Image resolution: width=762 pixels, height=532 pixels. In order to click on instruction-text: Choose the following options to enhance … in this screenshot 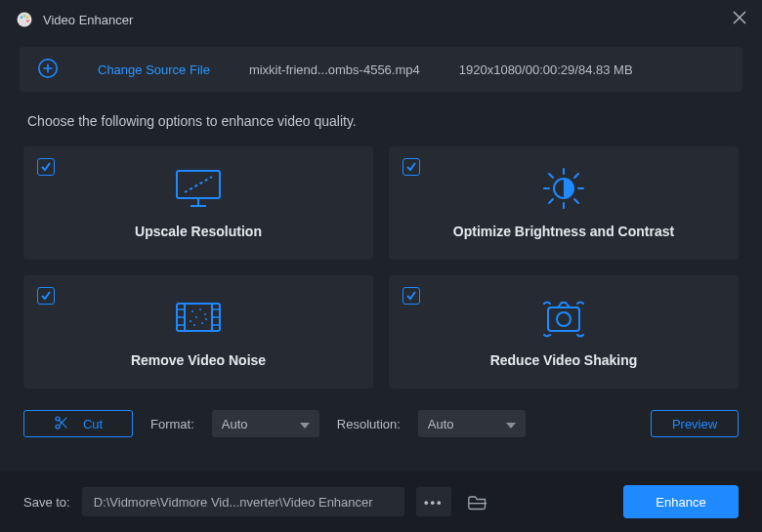, I will do `click(381, 121)`.